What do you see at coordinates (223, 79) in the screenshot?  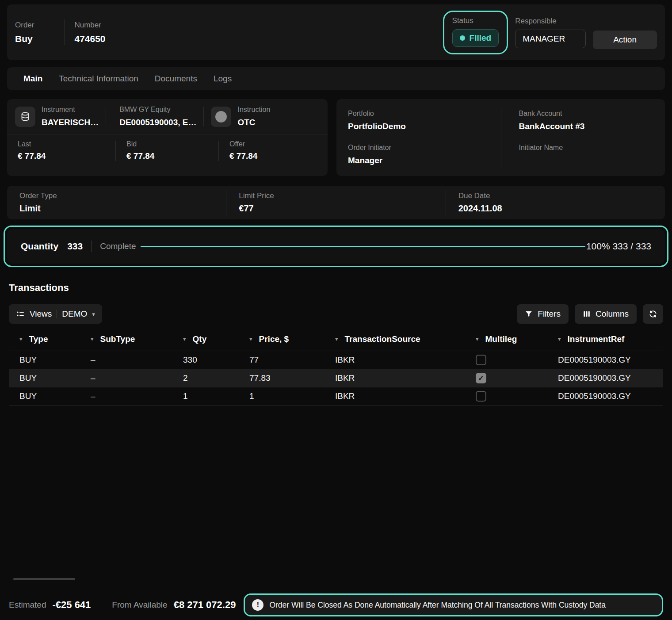 I see `tab-logs: Logs` at bounding box center [223, 79].